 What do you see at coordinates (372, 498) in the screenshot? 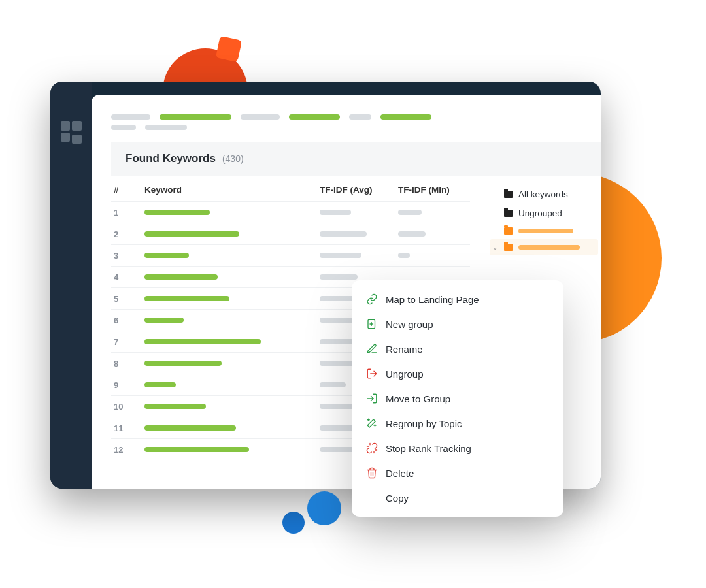
I see `copy-icon` at bounding box center [372, 498].